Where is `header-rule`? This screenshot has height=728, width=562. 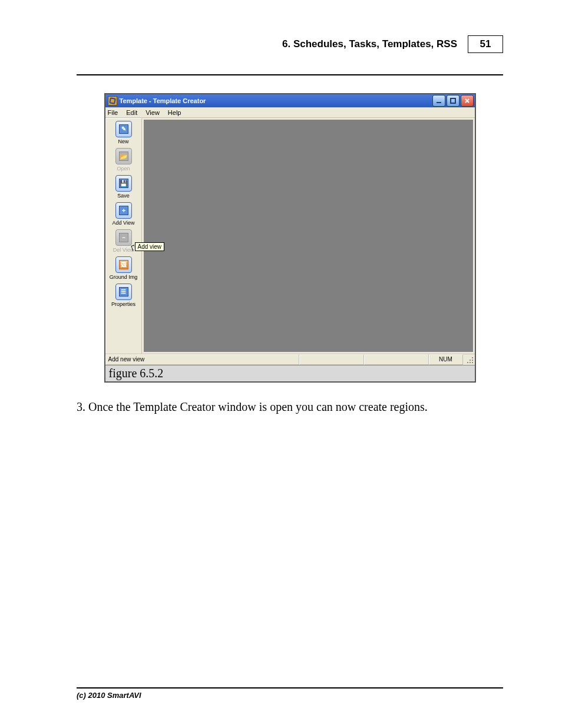
header-rule is located at coordinates (290, 75).